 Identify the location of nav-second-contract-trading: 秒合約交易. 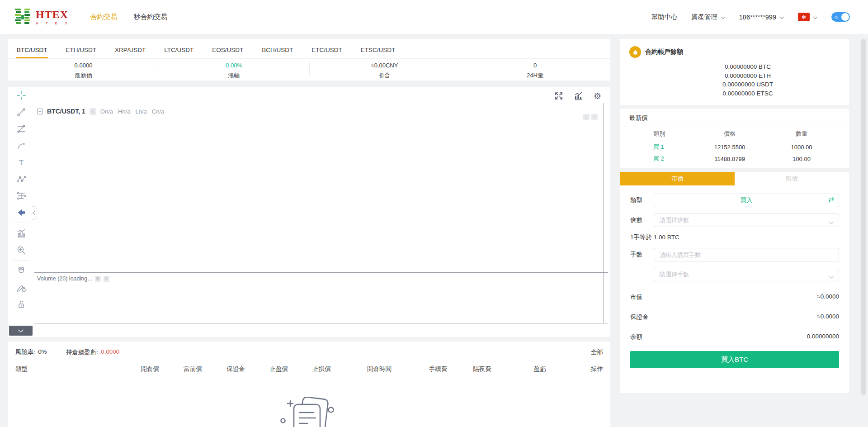
(151, 17).